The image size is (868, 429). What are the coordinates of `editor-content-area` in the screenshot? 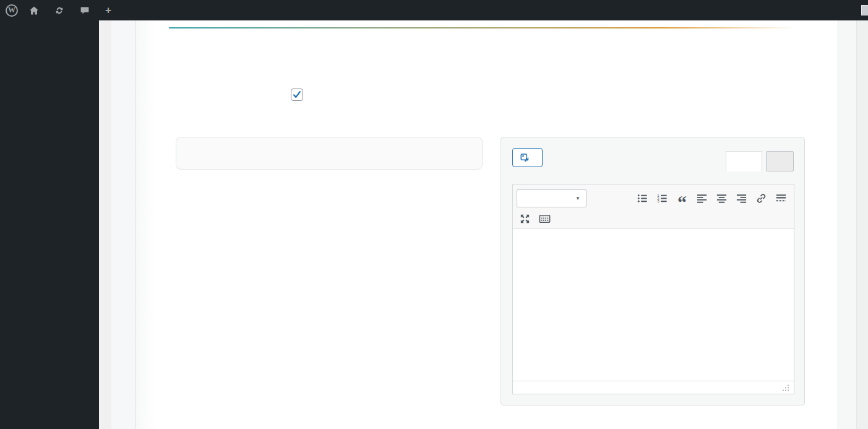 It's located at (653, 305).